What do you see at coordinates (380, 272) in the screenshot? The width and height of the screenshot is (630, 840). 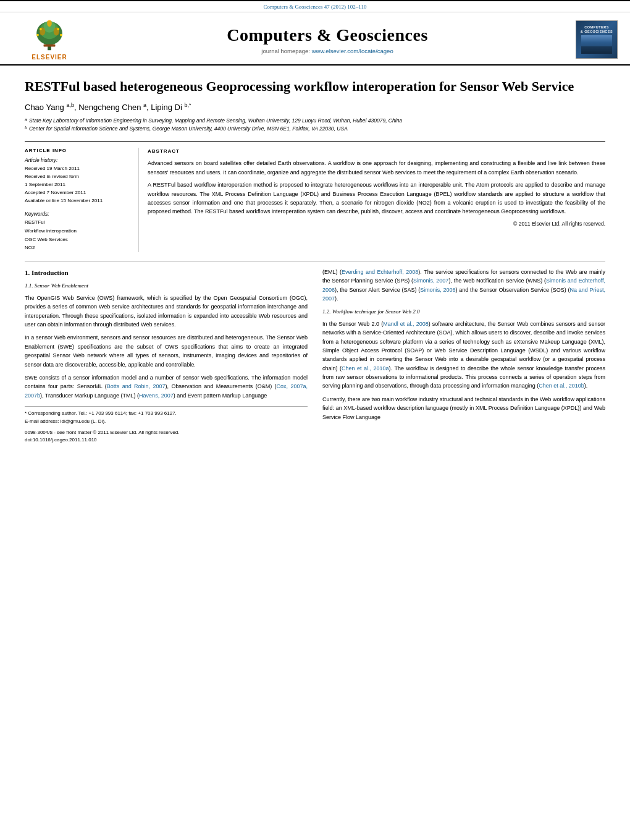 I see `ref-everding: Everding and Echterhoff, 2008` at bounding box center [380, 272].